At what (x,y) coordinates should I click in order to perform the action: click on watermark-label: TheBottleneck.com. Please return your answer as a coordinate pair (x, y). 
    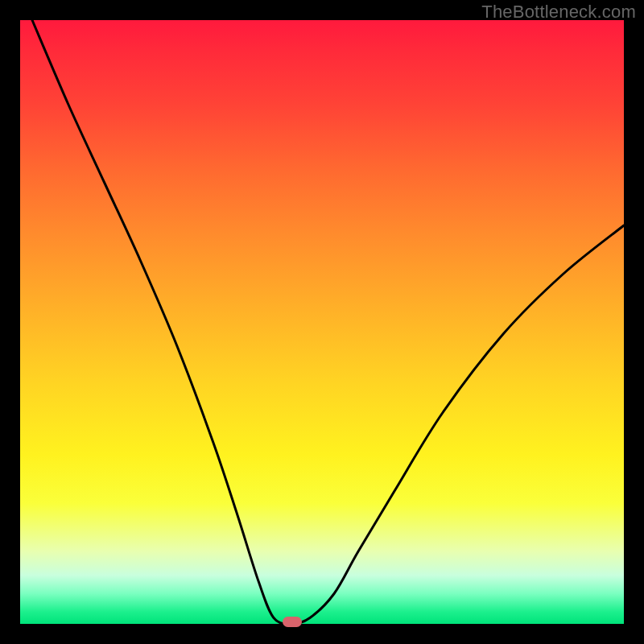
    Looking at the image, I should click on (559, 12).